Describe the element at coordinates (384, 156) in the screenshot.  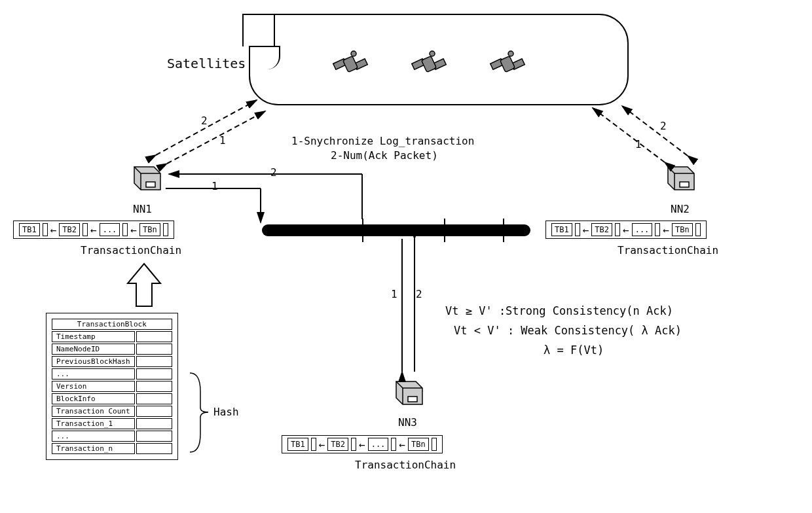
I see `sync-text-2: 2-Num(Ack Packet)` at that location.